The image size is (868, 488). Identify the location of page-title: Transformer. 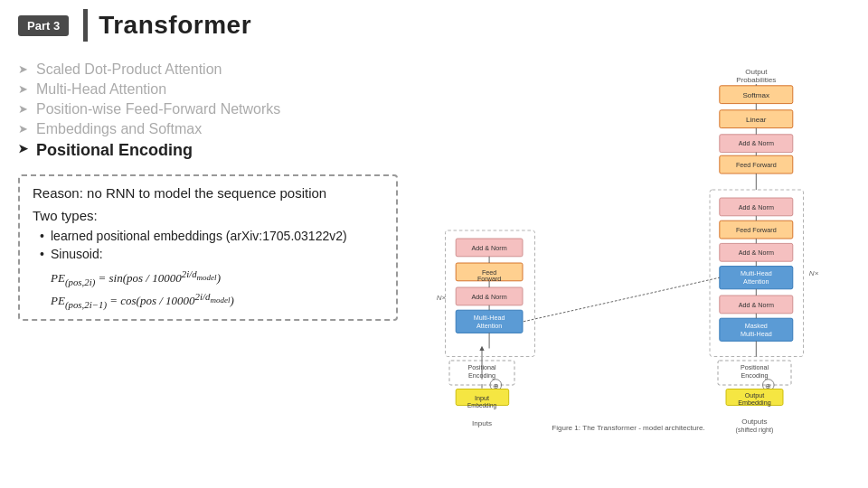
(175, 25).